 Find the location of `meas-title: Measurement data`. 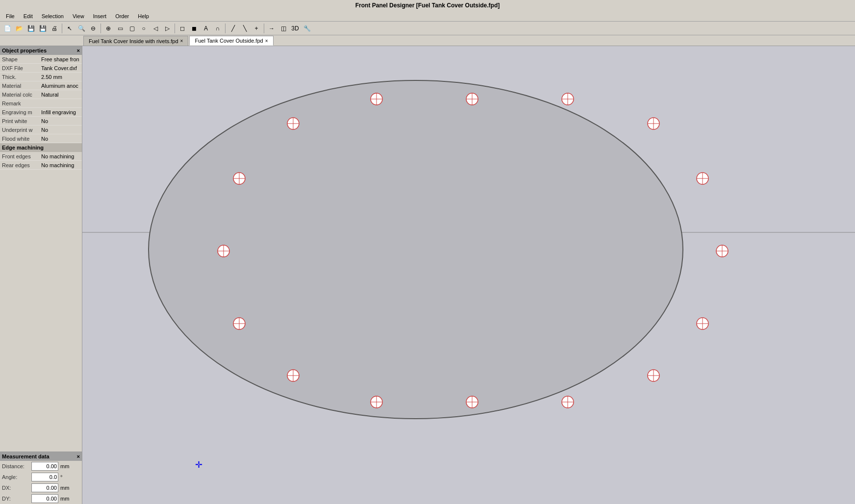

meas-title: Measurement data is located at coordinates (25, 456).